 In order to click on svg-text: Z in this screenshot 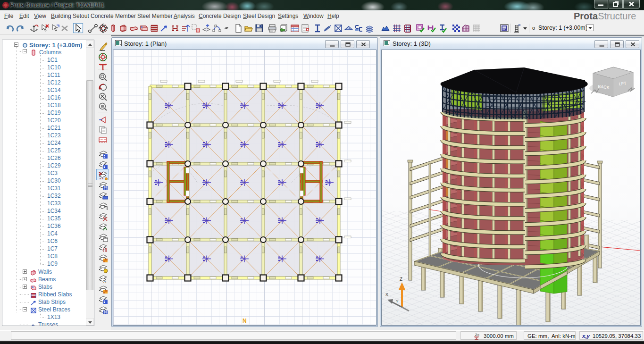, I will do `click(401, 279)`.